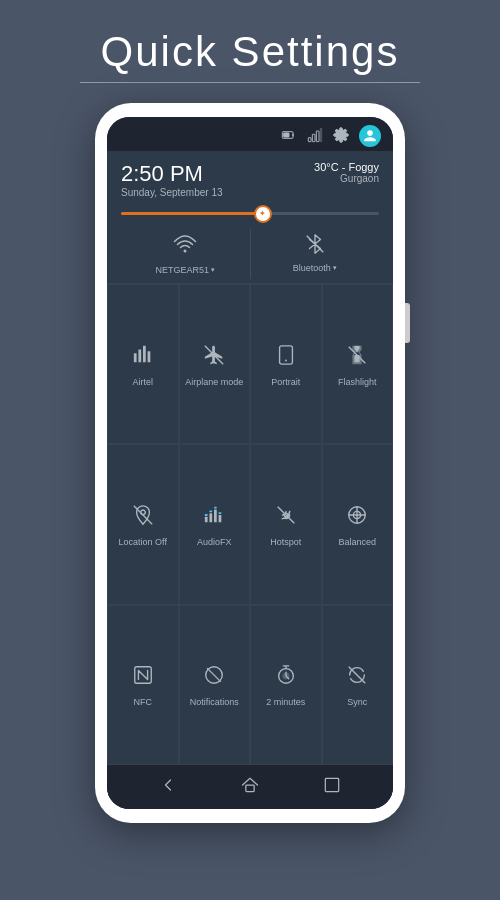 The image size is (500, 900). Describe the element at coordinates (357, 678) in the screenshot. I see `sync-icon` at that location.